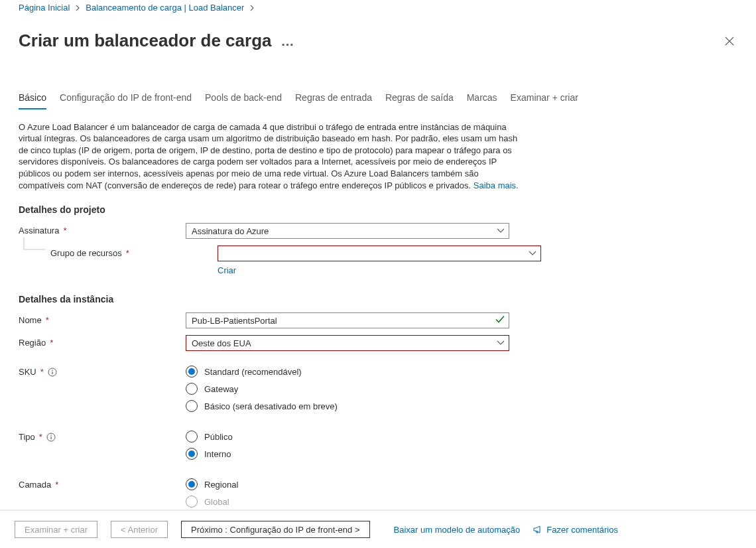 This screenshot has width=756, height=548. I want to click on label-subscription: Assinatura, so click(38, 231).